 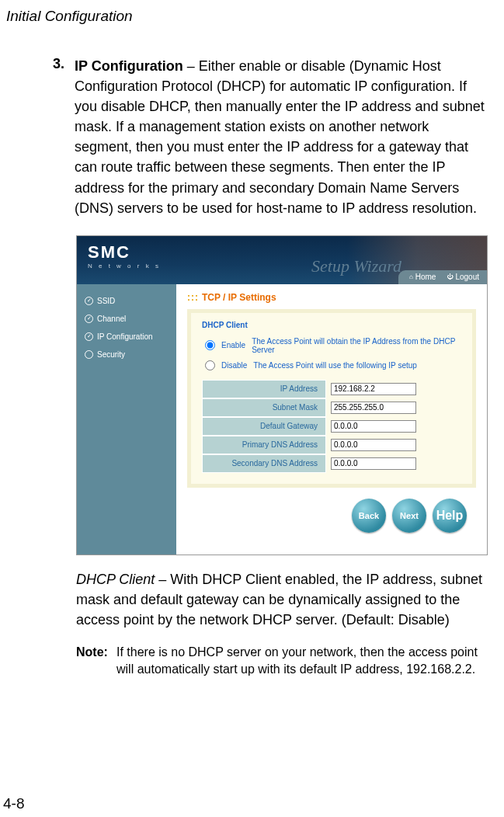 I want to click on wizard-sidebar: SSID Channel IP Configuration Security, so click(x=127, y=419).